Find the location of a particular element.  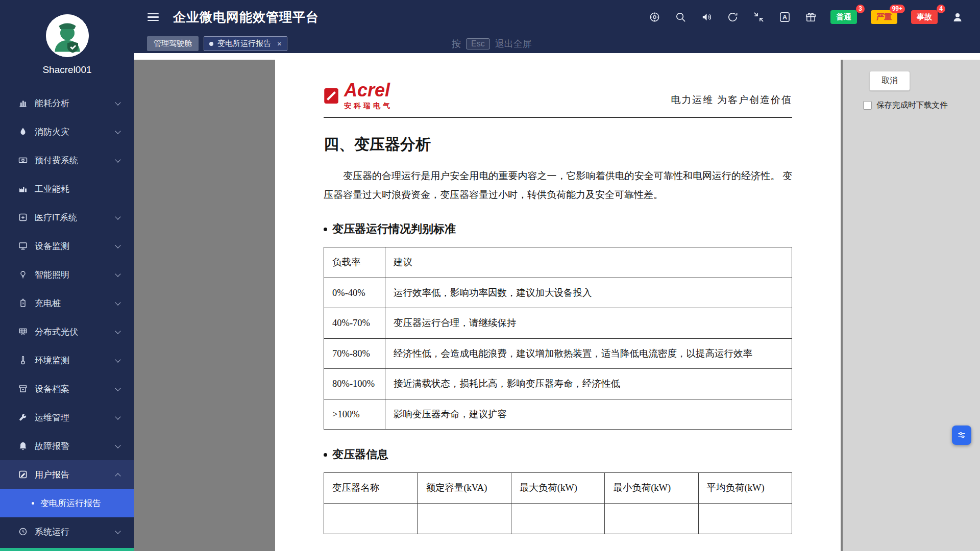

table-row: 0%-40% 运行效率低，影响功率因数，建议加大设备投入 is located at coordinates (558, 293).